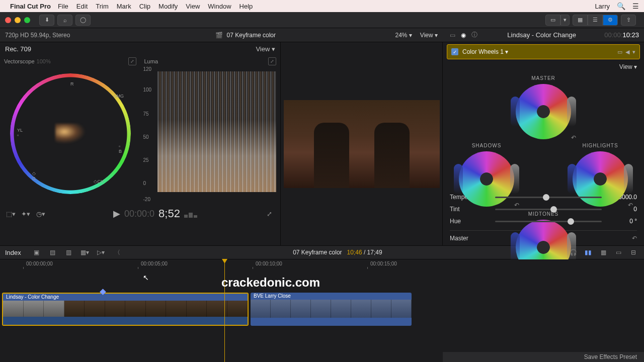  I want to click on section-label: Master, so click(459, 238).